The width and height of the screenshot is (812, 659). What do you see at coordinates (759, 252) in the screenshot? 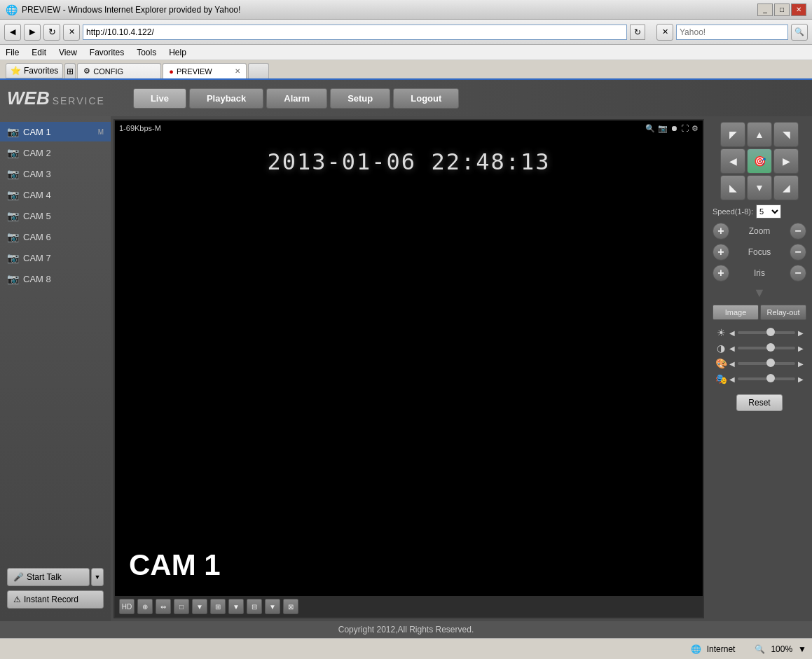
I see `focus-label: Focus` at bounding box center [759, 252].